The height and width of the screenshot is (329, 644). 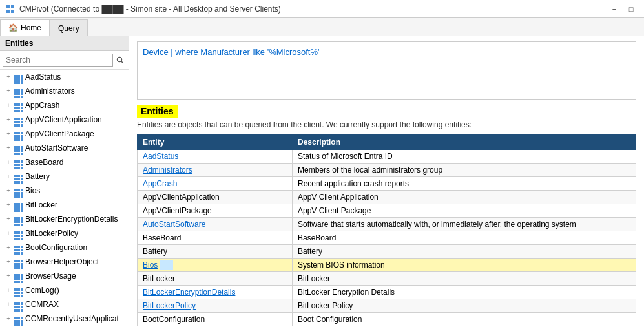 I want to click on entity-link: BitLockerEncryptionDetails, so click(x=189, y=292).